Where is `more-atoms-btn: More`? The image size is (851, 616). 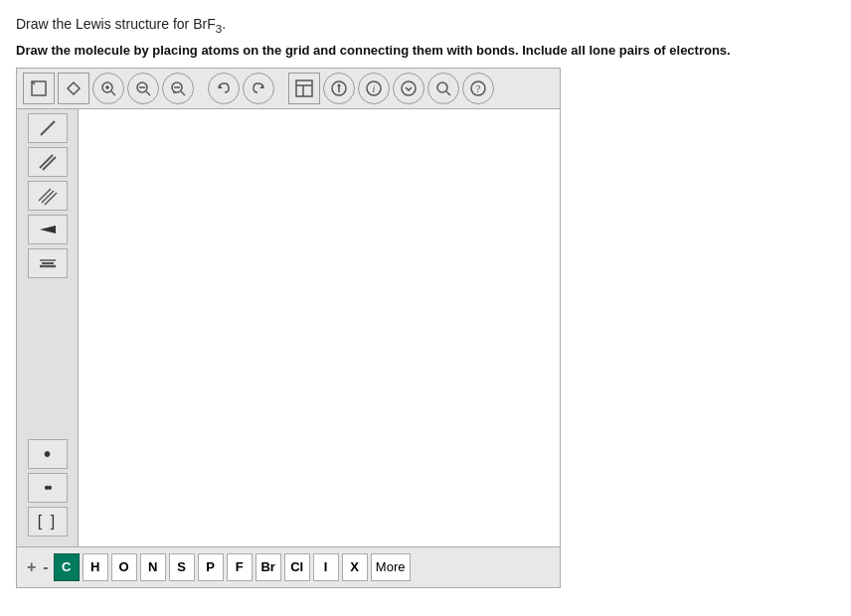 more-atoms-btn: More is located at coordinates (391, 567).